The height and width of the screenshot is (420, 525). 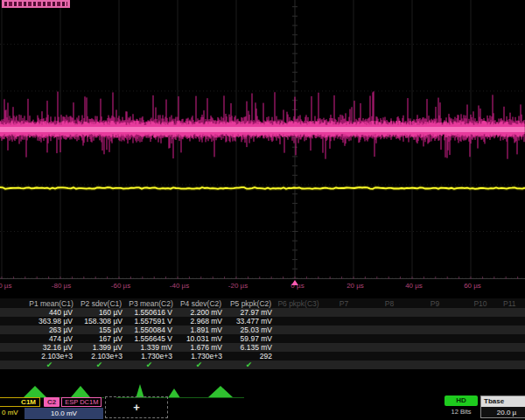 I want to click on c2-scale-value: 10.0 mV, so click(x=64, y=413).